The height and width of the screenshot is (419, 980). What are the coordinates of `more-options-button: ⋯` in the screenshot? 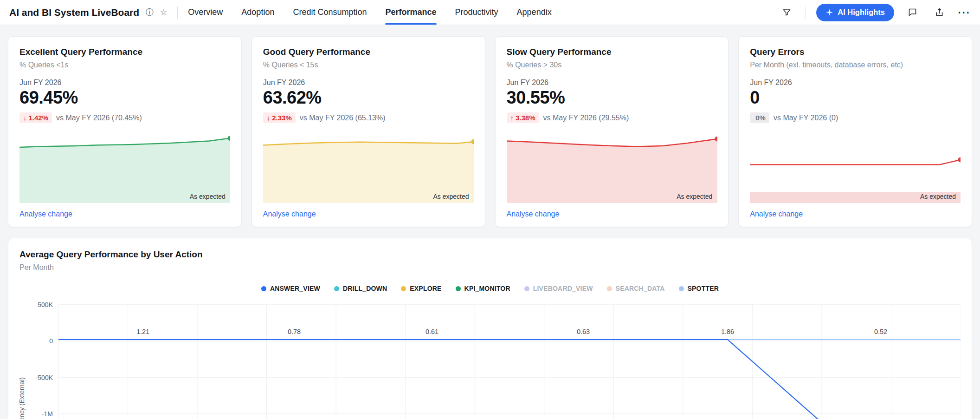 It's located at (964, 13).